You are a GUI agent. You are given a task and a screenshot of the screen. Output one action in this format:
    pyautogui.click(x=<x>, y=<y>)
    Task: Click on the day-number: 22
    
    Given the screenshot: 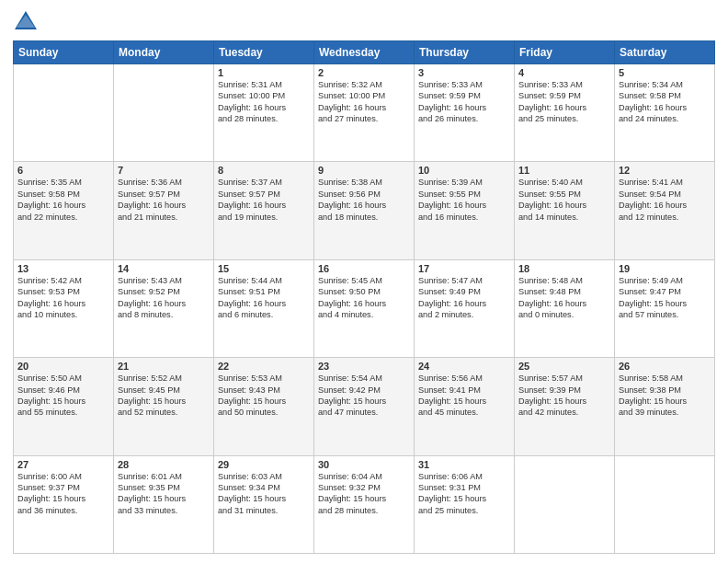 What is the action you would take?
    pyautogui.click(x=264, y=366)
    